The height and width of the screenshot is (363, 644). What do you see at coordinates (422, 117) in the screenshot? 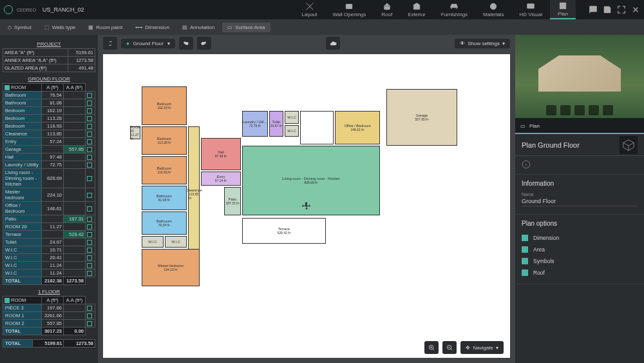
I see `room-garage: Garage557.85 ft²` at bounding box center [422, 117].